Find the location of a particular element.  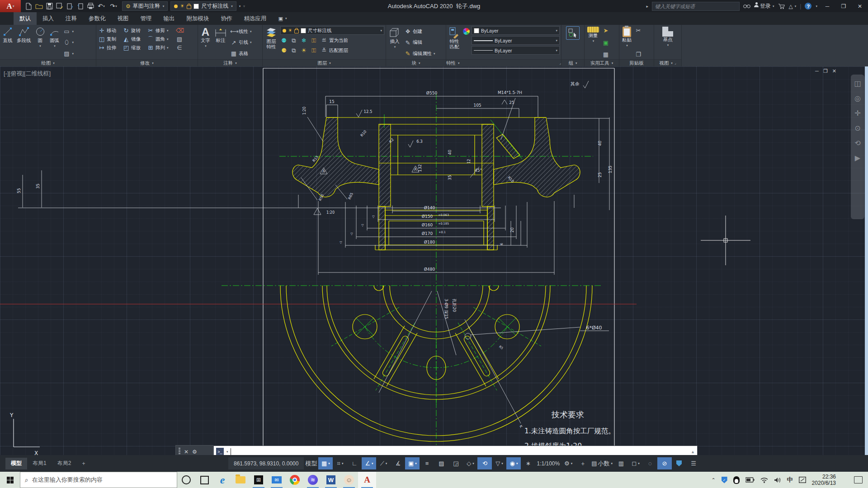

rectangle-tool: ▭▾ is located at coordinates (69, 32).